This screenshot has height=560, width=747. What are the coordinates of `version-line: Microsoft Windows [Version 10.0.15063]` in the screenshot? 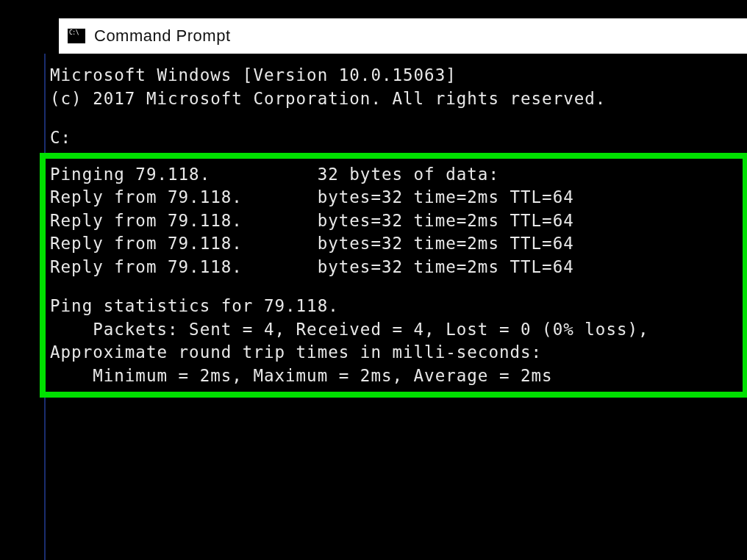 It's located at (397, 76).